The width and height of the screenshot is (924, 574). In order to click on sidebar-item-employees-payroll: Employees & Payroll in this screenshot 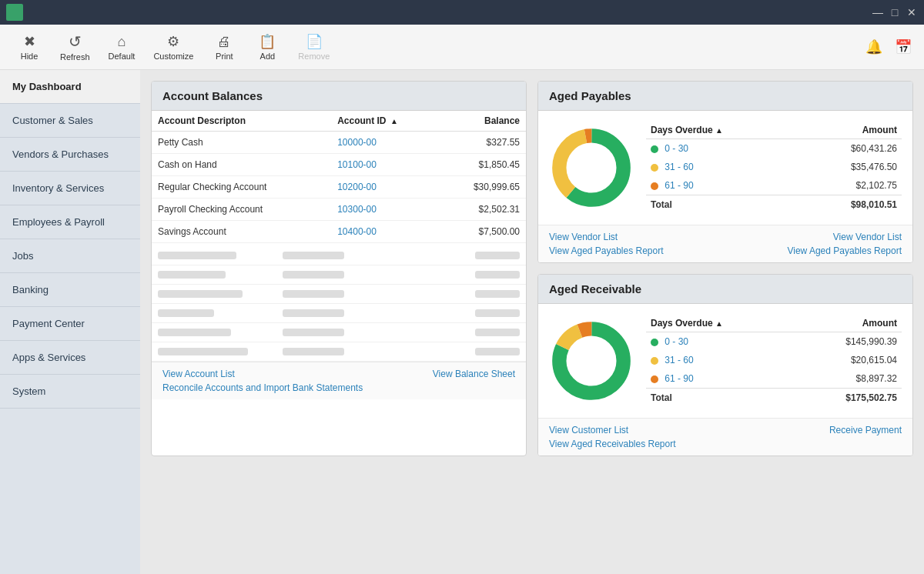, I will do `click(70, 222)`.